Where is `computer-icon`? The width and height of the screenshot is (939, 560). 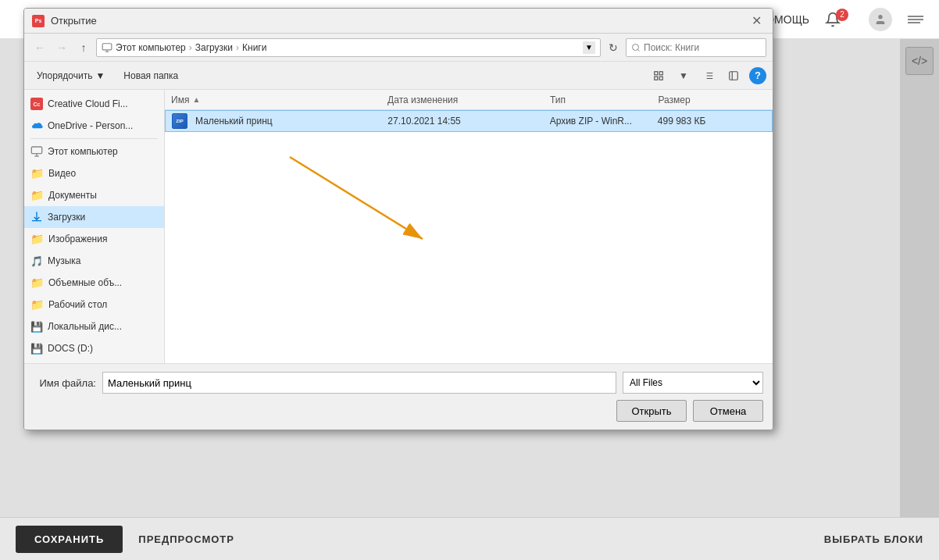 computer-icon is located at coordinates (107, 48).